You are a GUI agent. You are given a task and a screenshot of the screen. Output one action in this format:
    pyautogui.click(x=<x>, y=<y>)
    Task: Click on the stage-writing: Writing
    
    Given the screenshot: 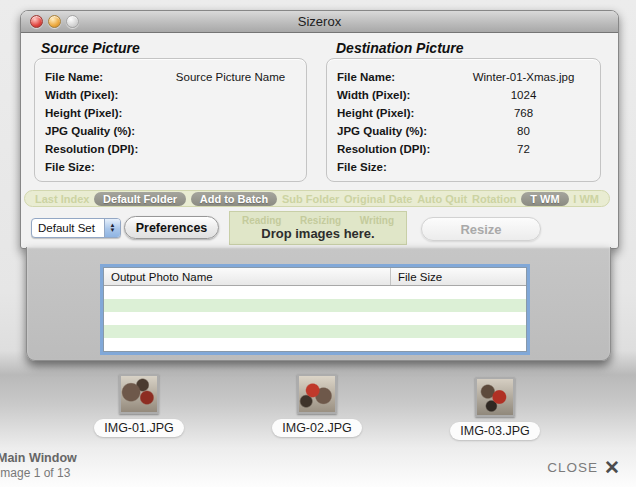 What is the action you would take?
    pyautogui.click(x=377, y=220)
    